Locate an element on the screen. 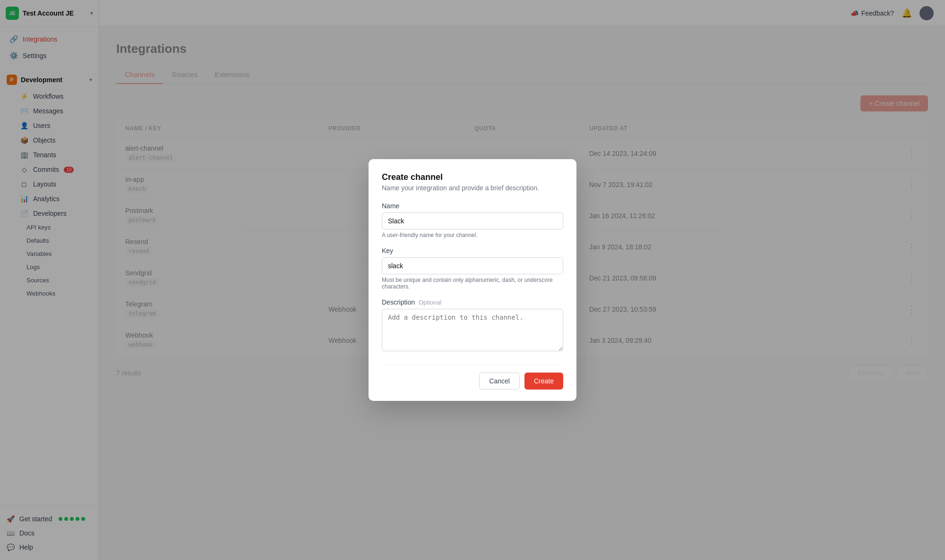 This screenshot has height=560, width=945. key-hint: Must be unique and contain only alphanum… is located at coordinates (472, 283).